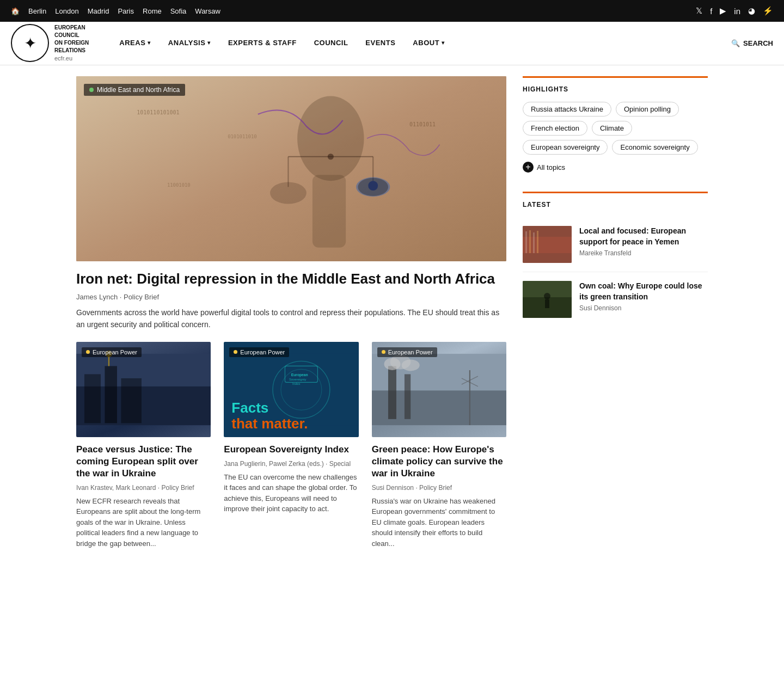 The width and height of the screenshot is (784, 681). I want to click on article-category-1: European Power, so click(259, 352).